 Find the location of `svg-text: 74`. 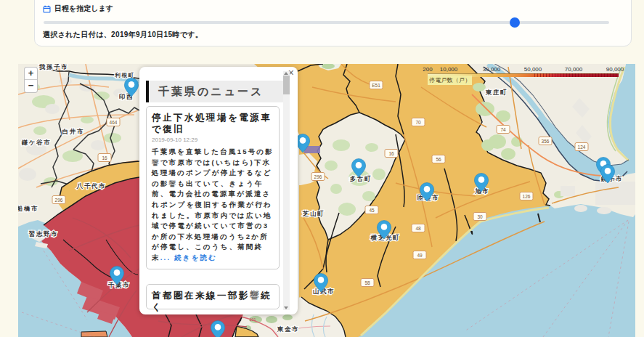

svg-text: 74 is located at coordinates (503, 129).